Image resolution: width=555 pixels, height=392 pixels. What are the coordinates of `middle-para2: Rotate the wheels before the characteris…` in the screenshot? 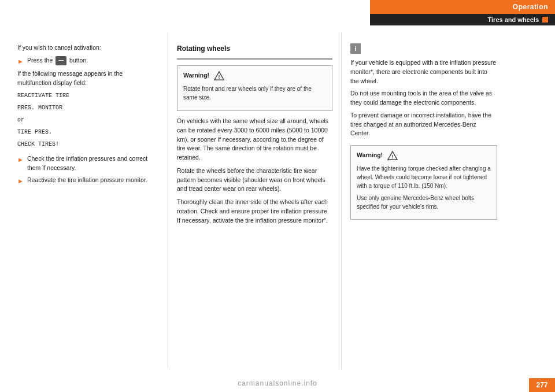 It's located at (254, 180).